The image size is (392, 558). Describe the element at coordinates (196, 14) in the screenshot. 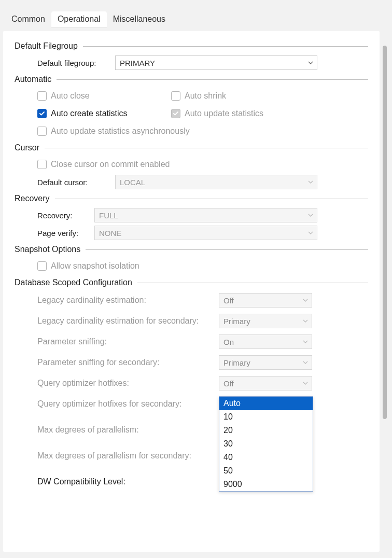

I see `tab-bar: Common Operational Miscellaneous` at that location.